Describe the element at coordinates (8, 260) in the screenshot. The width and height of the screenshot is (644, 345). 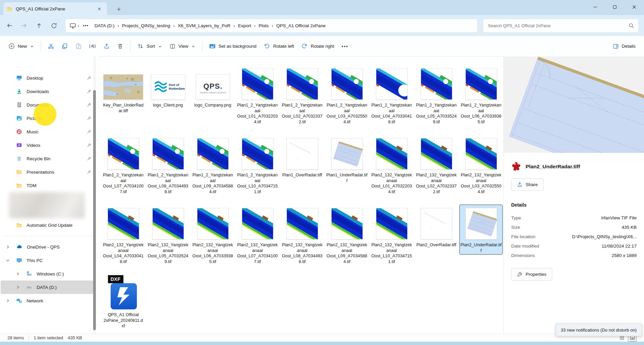
I see `chevron-down-icon` at that location.